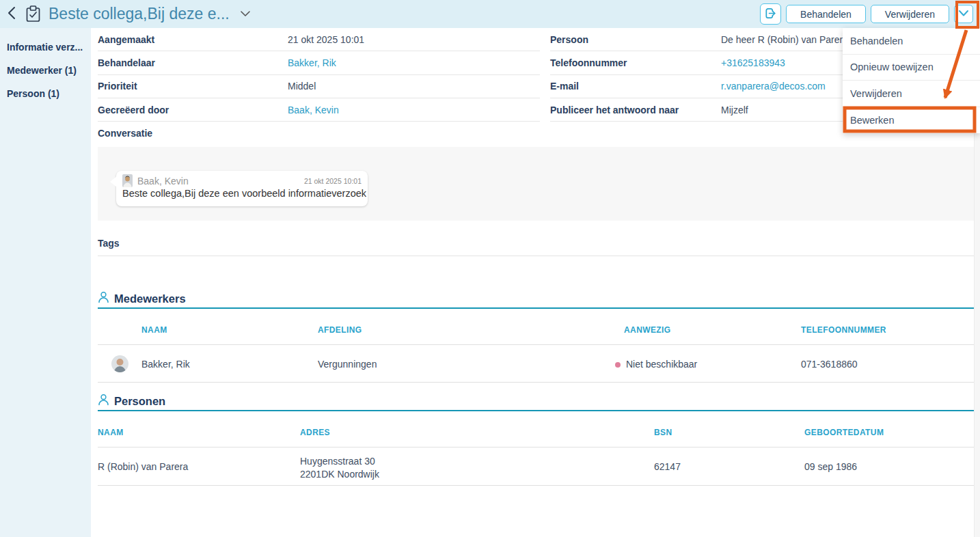  Describe the element at coordinates (165, 364) in the screenshot. I see `cell-naam: Bakker, Rik` at that location.